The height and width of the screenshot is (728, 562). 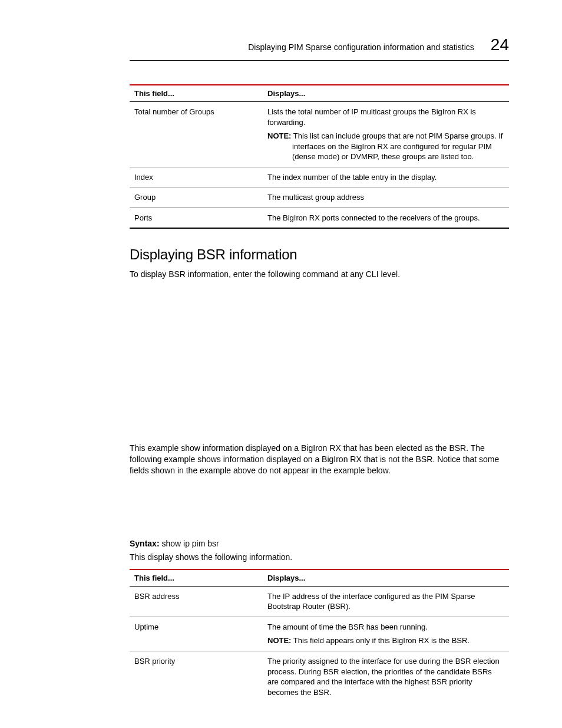 What do you see at coordinates (319, 255) in the screenshot?
I see `section-heading: Displaying BSR information` at bounding box center [319, 255].